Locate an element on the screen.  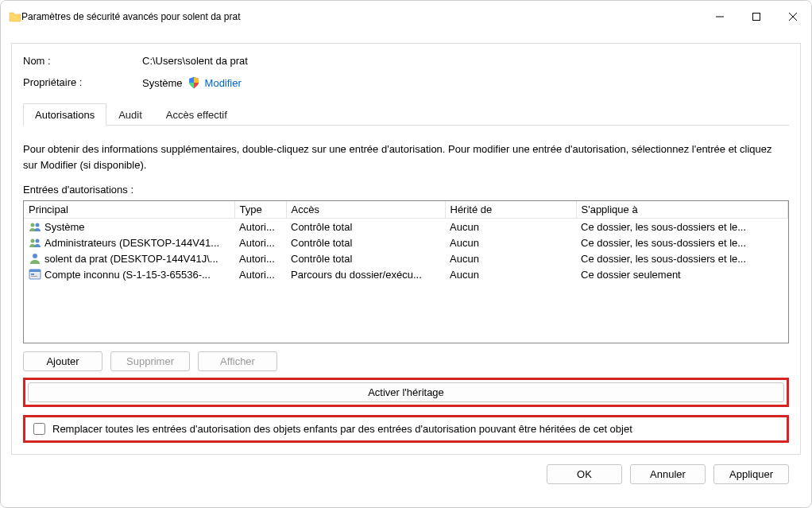
table-row: Compte inconnu (S-1-15-3-65536-...Autori… is located at coordinates (406, 274).